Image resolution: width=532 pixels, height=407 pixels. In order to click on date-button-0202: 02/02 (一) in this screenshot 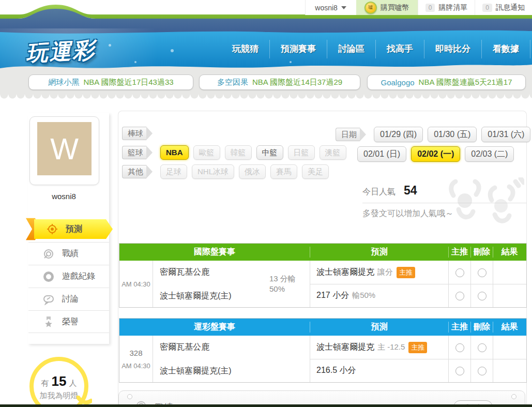, I will do `click(435, 154)`.